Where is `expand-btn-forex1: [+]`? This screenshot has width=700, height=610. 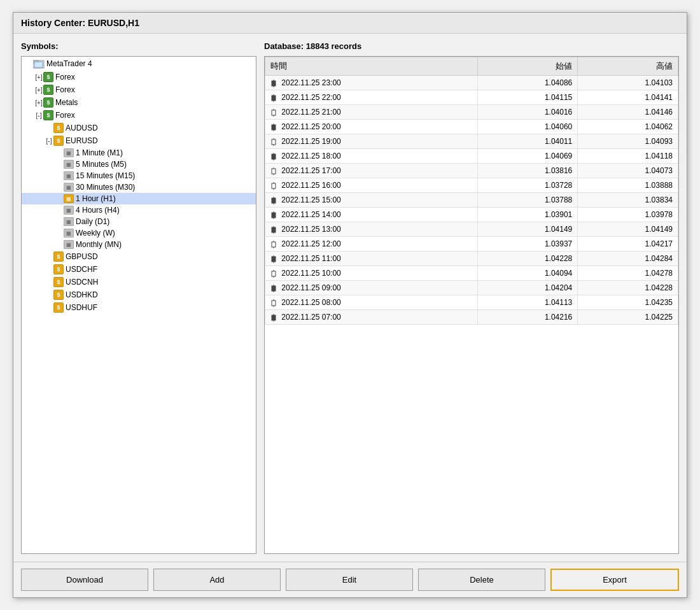
expand-btn-forex1: [+] is located at coordinates (39, 77).